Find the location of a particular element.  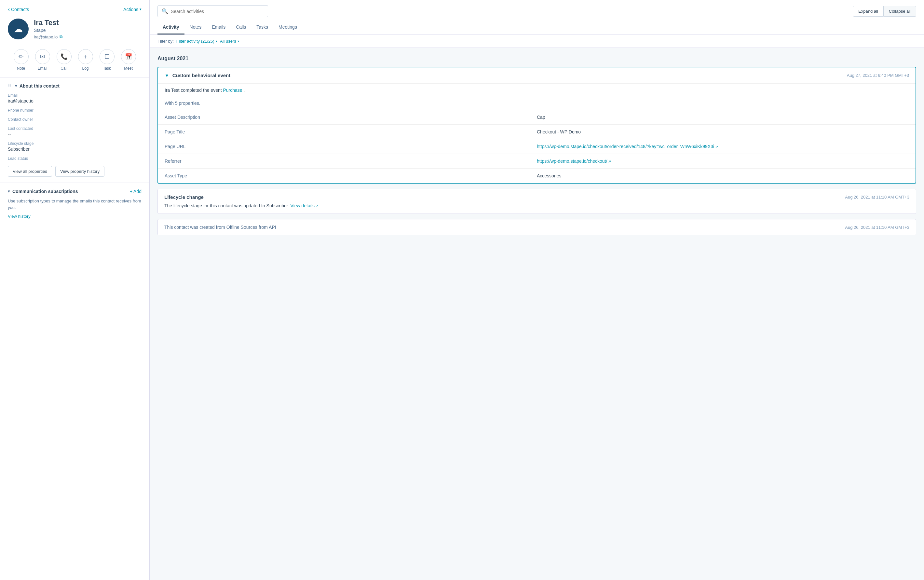

action-icons-row: ✏ Note ✉ Email 📞 Call ＋ Log ☐ Task 📅 Mee… is located at coordinates (75, 61).